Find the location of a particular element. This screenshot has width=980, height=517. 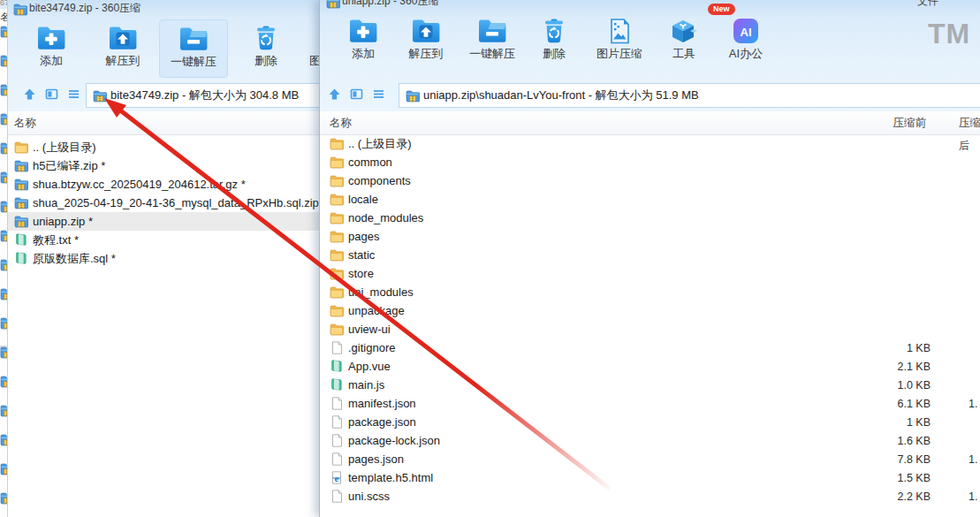

file-row: static is located at coordinates (650, 255).